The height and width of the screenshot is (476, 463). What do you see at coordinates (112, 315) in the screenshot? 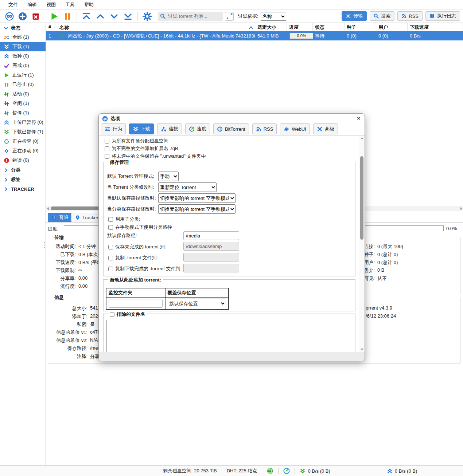
I see `excluded-filenames-checkbox` at bounding box center [112, 315].